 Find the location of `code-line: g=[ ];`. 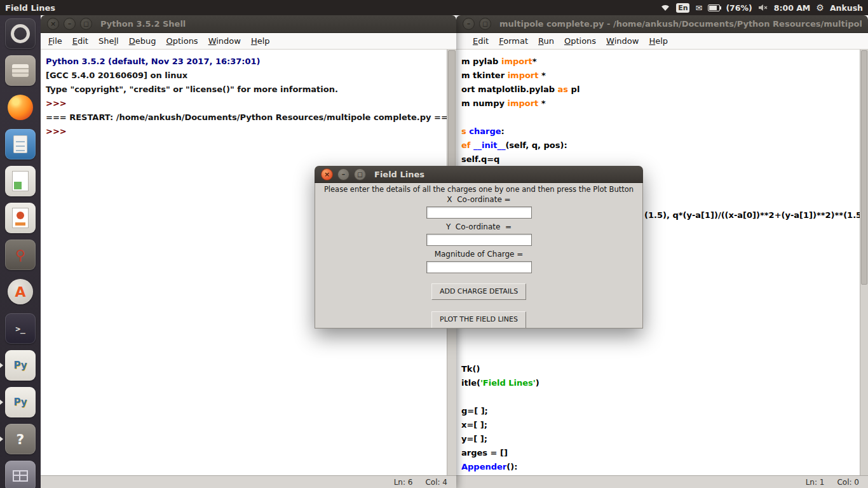

code-line: g=[ ]; is located at coordinates (660, 411).